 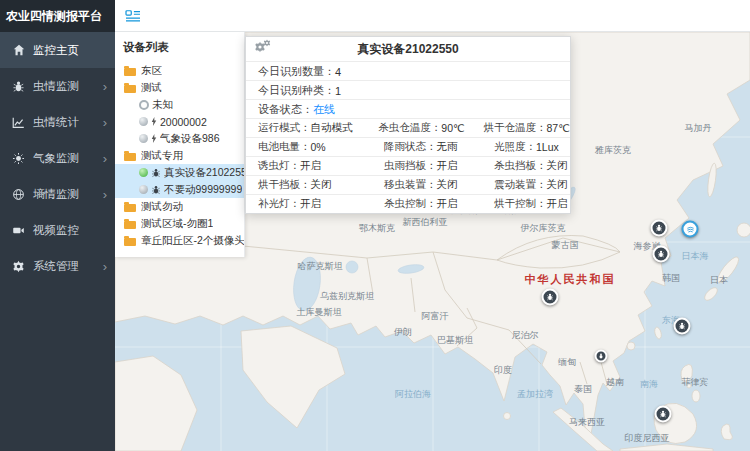 I want to click on popup-field: 虫雨挡板：开启, so click(x=427, y=166).